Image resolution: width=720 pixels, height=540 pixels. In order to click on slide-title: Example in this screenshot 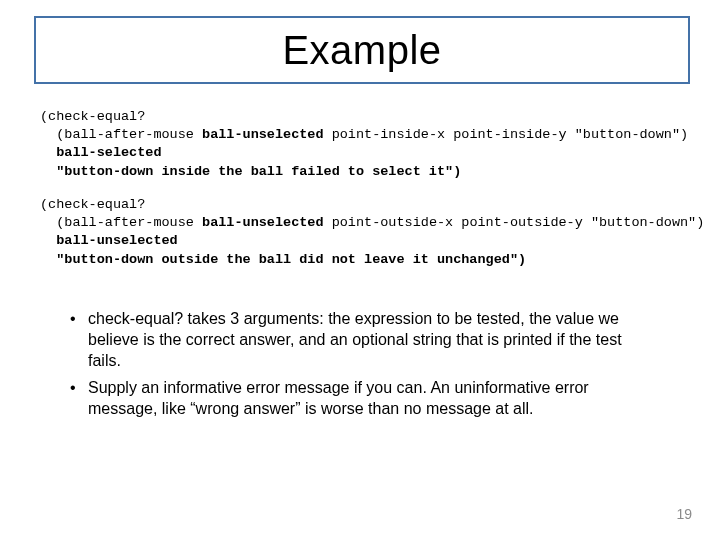, I will do `click(362, 50)`.